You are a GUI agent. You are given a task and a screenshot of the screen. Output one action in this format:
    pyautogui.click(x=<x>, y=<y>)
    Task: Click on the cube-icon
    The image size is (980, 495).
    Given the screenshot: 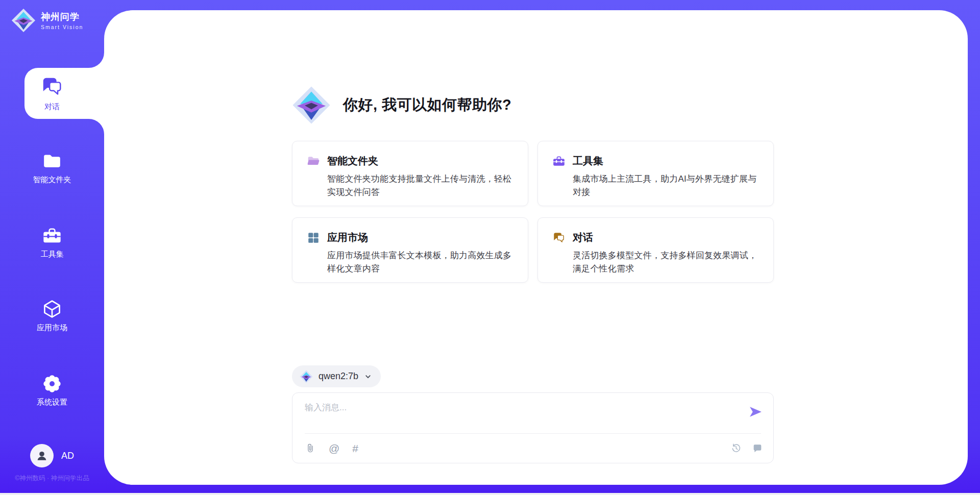 What is the action you would take?
    pyautogui.click(x=52, y=309)
    